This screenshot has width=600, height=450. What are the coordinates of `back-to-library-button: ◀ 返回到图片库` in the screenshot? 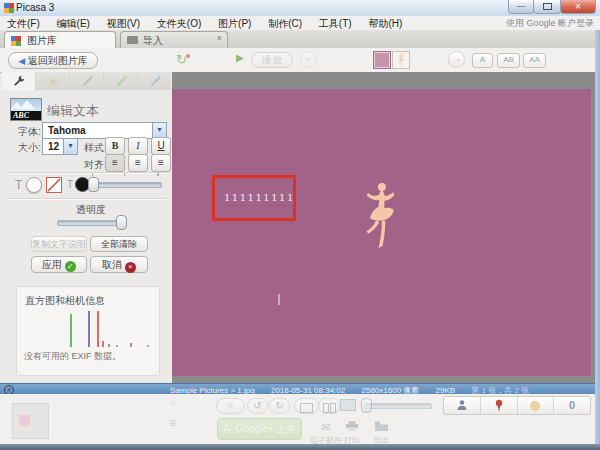 It's located at (53, 60).